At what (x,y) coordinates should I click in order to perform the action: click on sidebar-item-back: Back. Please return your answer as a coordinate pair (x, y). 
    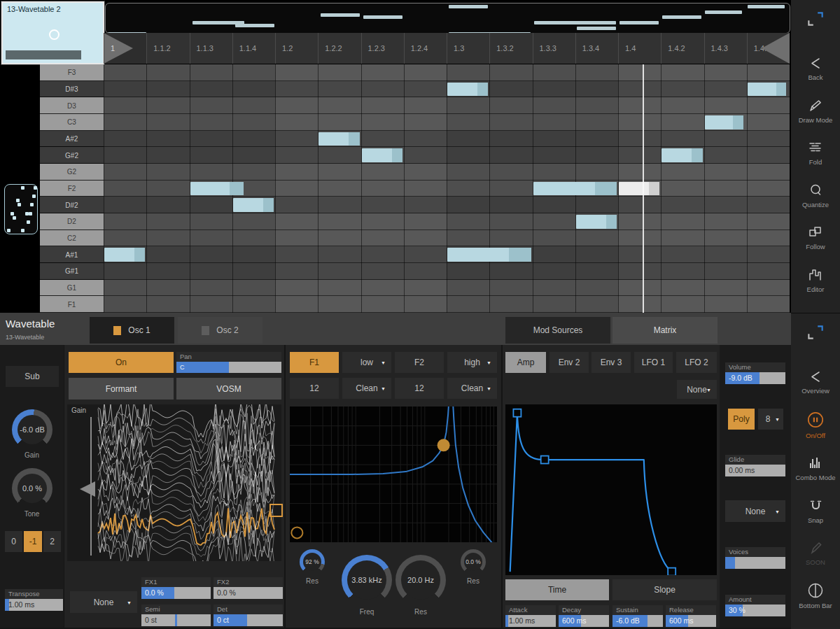
    Looking at the image, I should click on (816, 67).